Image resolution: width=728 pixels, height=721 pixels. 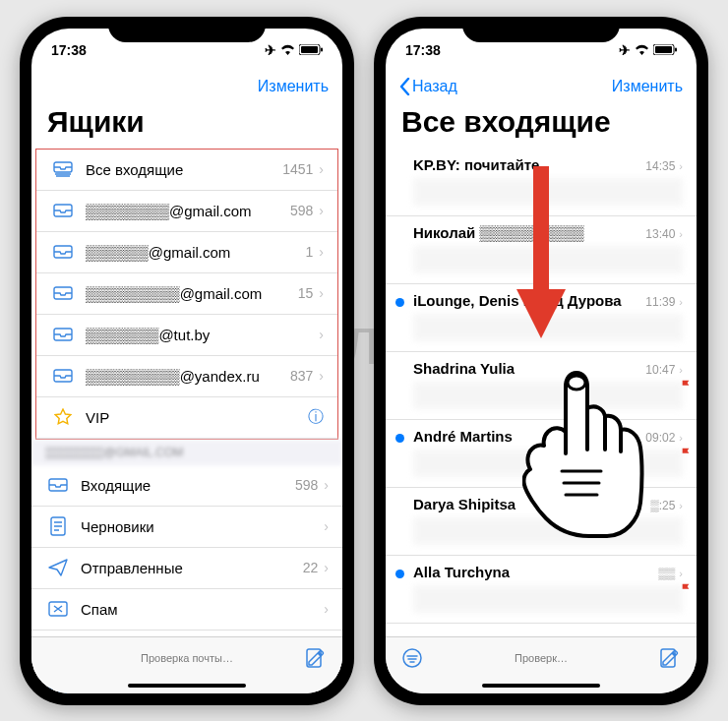 What do you see at coordinates (548, 599) in the screenshot?
I see `message-preview` at bounding box center [548, 599].